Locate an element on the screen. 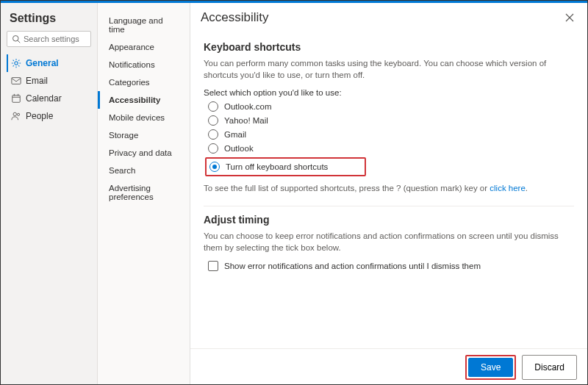  shortcuts-select-label: Select which option you'd like to use: is located at coordinates (389, 93).